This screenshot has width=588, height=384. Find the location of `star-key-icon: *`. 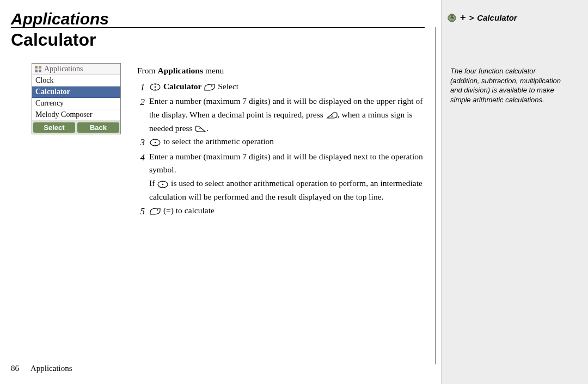

star-key-icon: * is located at coordinates (201, 129).